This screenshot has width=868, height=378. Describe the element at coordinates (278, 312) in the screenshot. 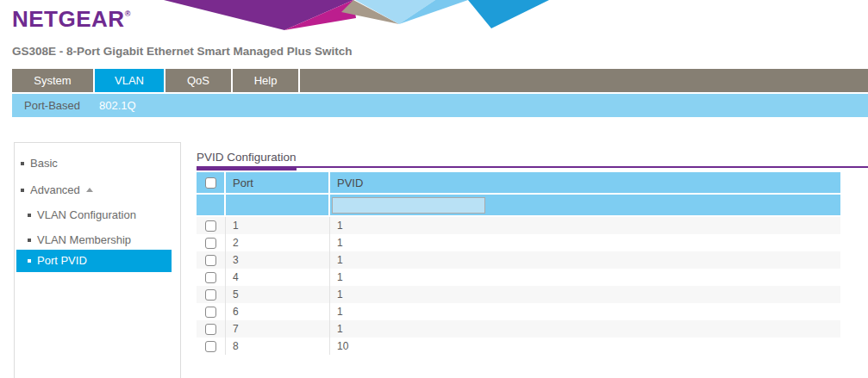

I see `port-cell: 6` at that location.